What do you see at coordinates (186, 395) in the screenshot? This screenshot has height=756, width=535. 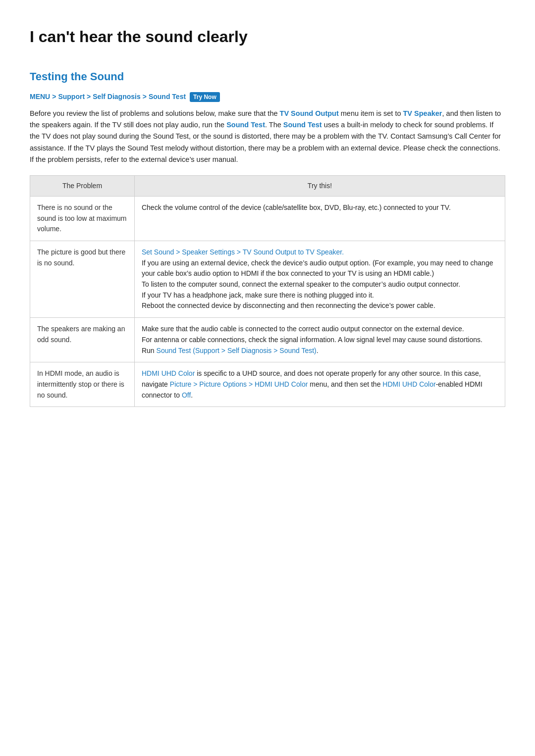 I see `link-off: Off` at bounding box center [186, 395].